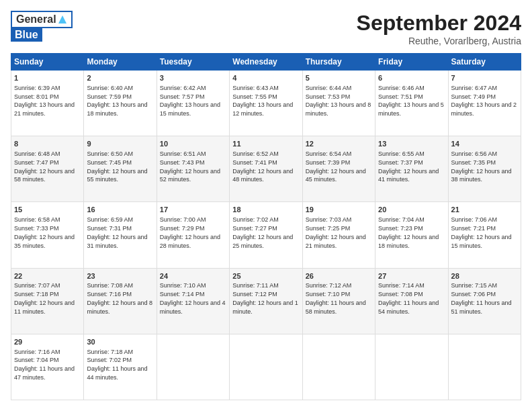 The image size is (532, 411). Describe the element at coordinates (120, 342) in the screenshot. I see `day-number: 30` at that location.